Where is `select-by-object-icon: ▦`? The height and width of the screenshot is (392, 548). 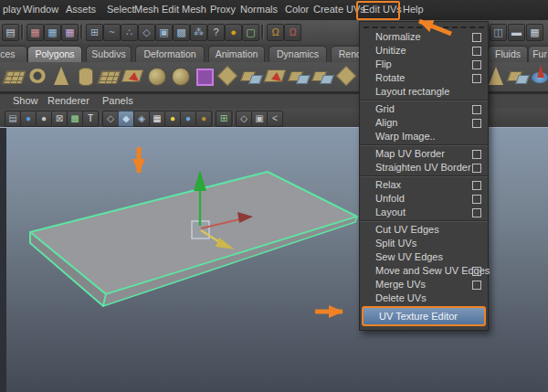 select-by-object-icon: ▦ is located at coordinates (53, 33).